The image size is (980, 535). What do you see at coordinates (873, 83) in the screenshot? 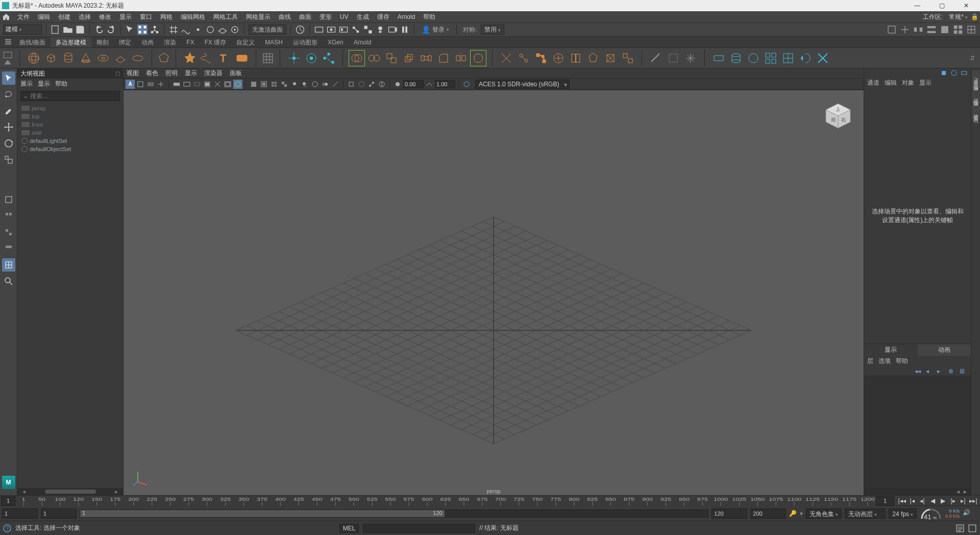
I see `cb-menu-0: 通道` at bounding box center [873, 83].